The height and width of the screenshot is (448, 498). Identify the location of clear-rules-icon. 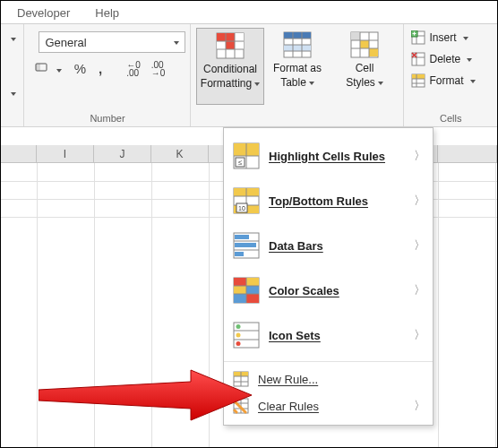
(241, 406).